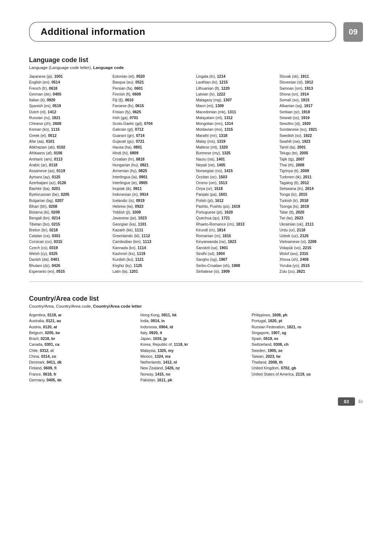 This screenshot has height=555, width=392. I want to click on language-section-heading: Language code list, so click(196, 60).